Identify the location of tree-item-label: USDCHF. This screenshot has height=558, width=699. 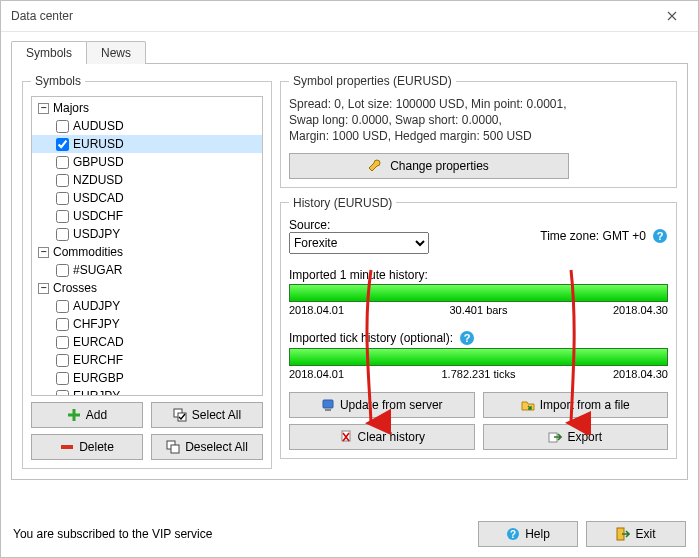
(101, 216).